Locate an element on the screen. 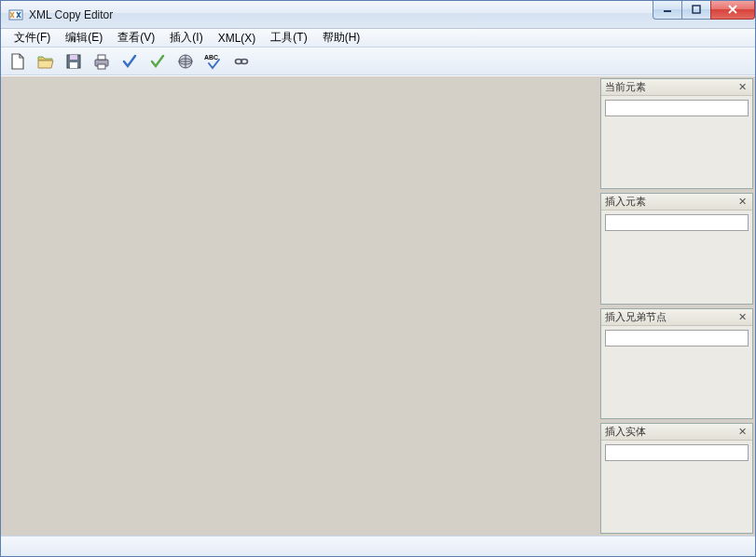 The width and height of the screenshot is (756, 557). save-button is located at coordinates (74, 61).